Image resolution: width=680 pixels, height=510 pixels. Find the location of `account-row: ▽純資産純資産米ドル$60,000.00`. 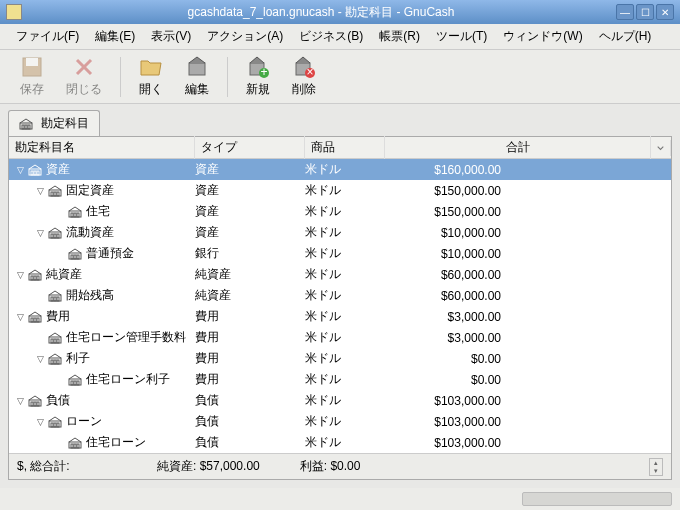

account-row: ▽純資産純資産米ドル$60,000.00 is located at coordinates (340, 274).